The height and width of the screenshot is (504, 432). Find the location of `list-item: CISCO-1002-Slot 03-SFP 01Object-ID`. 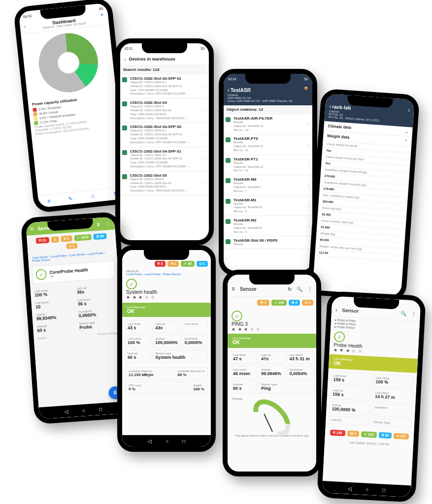

list-item: CISCO-1002-Slot 03-SFP 01Object-ID is located at coordinates (165, 87).